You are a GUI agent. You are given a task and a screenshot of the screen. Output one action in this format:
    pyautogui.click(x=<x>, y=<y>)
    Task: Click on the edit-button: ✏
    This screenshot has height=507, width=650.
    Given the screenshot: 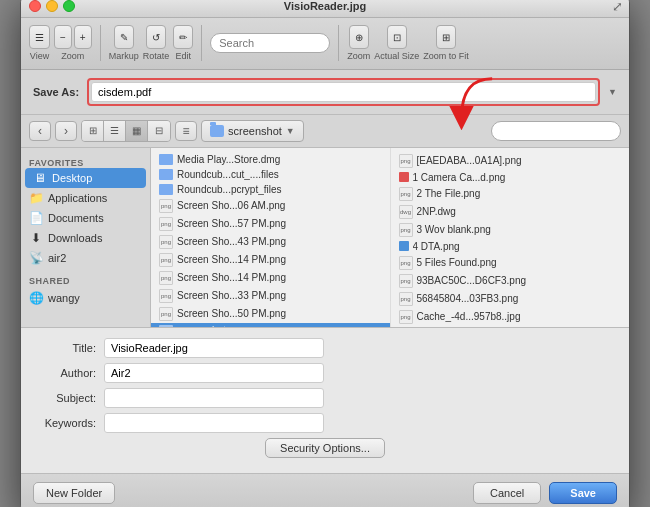 What is the action you would take?
    pyautogui.click(x=183, y=37)
    